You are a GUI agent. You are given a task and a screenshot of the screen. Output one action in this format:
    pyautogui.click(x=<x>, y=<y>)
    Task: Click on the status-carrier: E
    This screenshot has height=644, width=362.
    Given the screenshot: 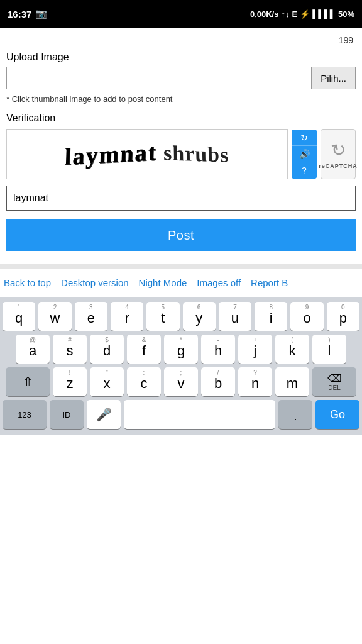 What is the action you would take?
    pyautogui.click(x=294, y=14)
    